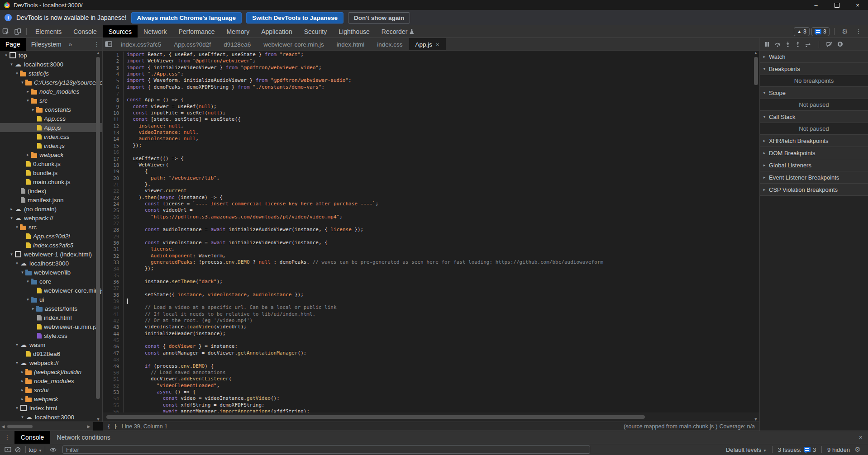 This screenshot has width=868, height=455. I want to click on line-number: 6, so click(113, 87).